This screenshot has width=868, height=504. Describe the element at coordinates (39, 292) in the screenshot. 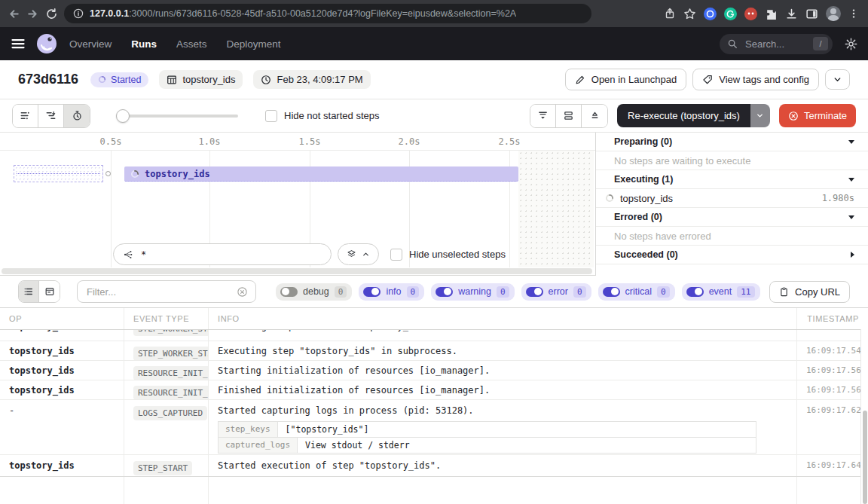

I see `log-view-toggle` at that location.